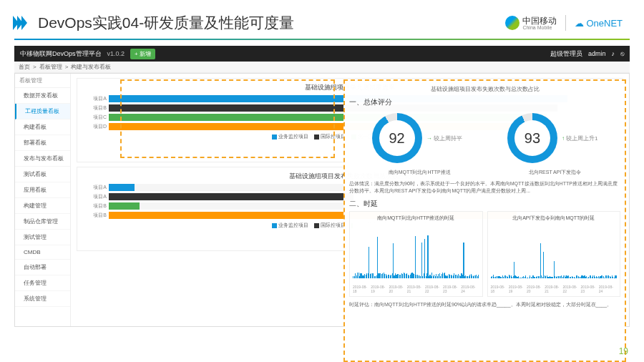 This screenshot has height=362, width=644. Describe the element at coordinates (43, 143) in the screenshot. I see `sidebar-item: 部署看板` at that location.